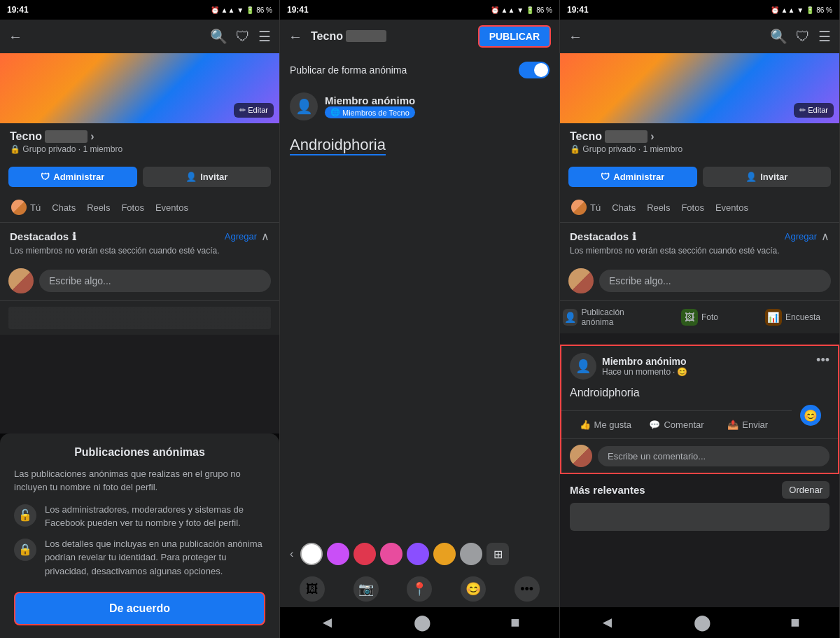 Image resolution: width=840 pixels, height=638 pixels. What do you see at coordinates (291, 554) in the screenshot?
I see `color-nav-prev: ‹` at bounding box center [291, 554].